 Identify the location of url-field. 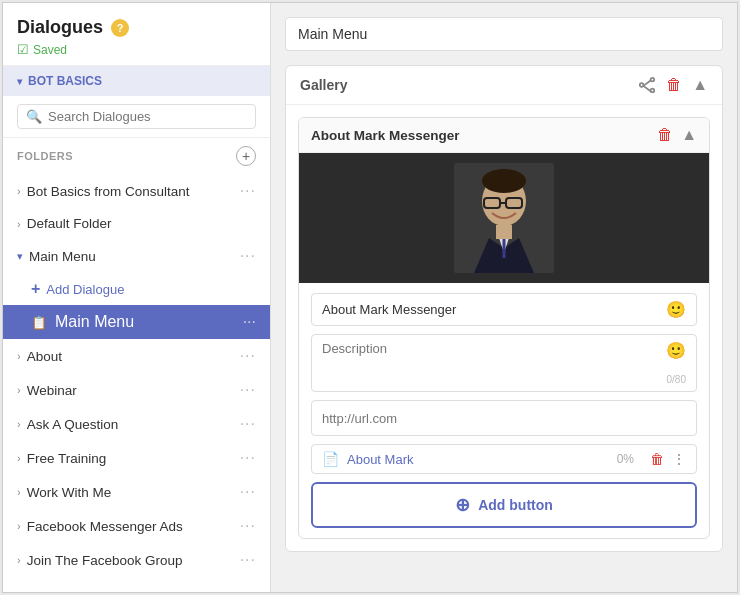
(504, 418).